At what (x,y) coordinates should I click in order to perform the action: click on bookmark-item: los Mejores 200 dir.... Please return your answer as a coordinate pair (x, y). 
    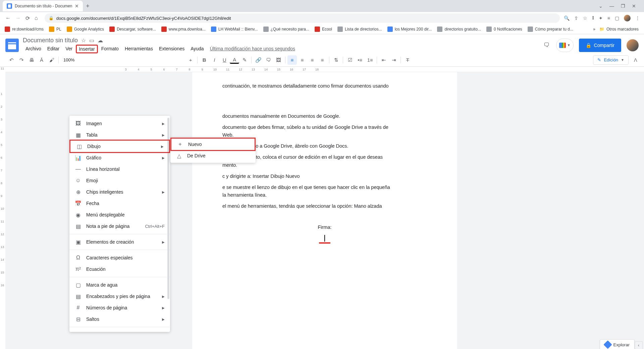
    Looking at the image, I should click on (410, 29).